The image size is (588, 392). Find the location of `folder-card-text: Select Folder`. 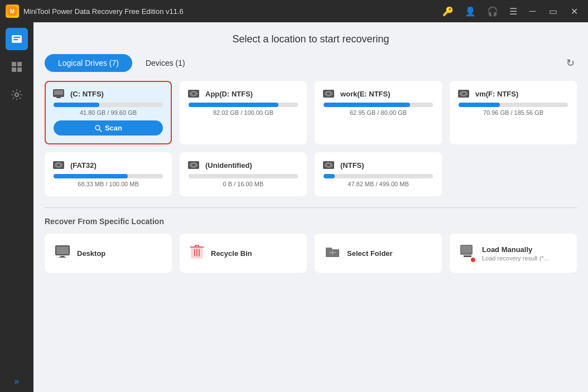

folder-card-text: Select Folder is located at coordinates (370, 253).